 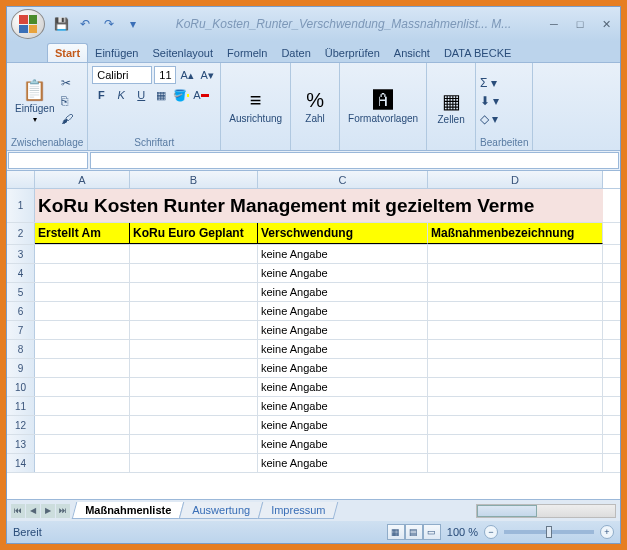 What do you see at coordinates (101, 95) in the screenshot?
I see `bold-button: F` at bounding box center [101, 95].